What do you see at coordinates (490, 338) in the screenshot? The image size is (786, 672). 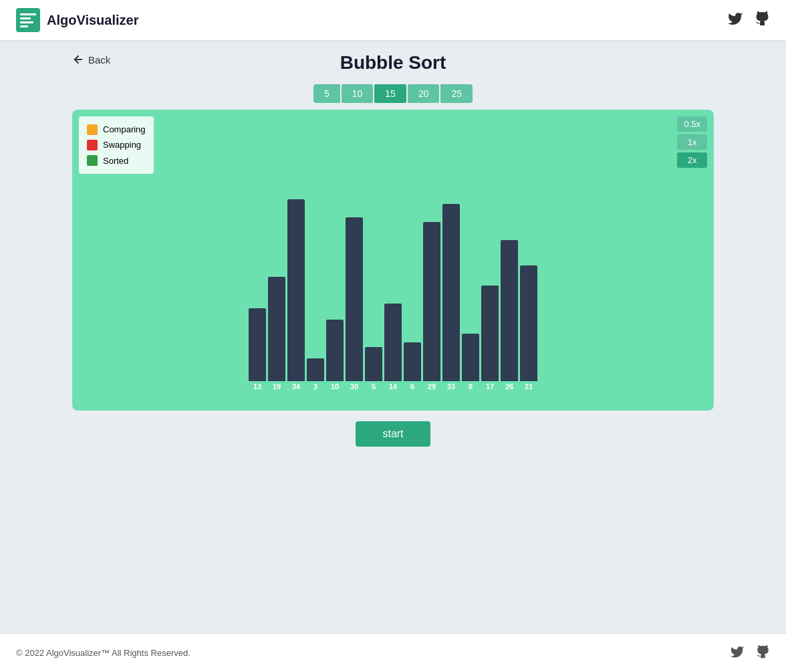 I see `bar-wrapper: 17` at bounding box center [490, 338].